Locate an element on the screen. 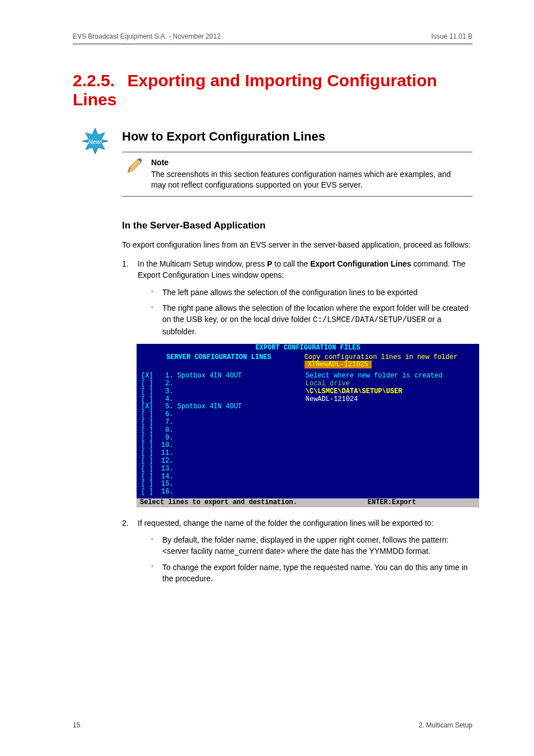 Image resolution: width=534 pixels, height=756 pixels. note-title: Note is located at coordinates (308, 162).